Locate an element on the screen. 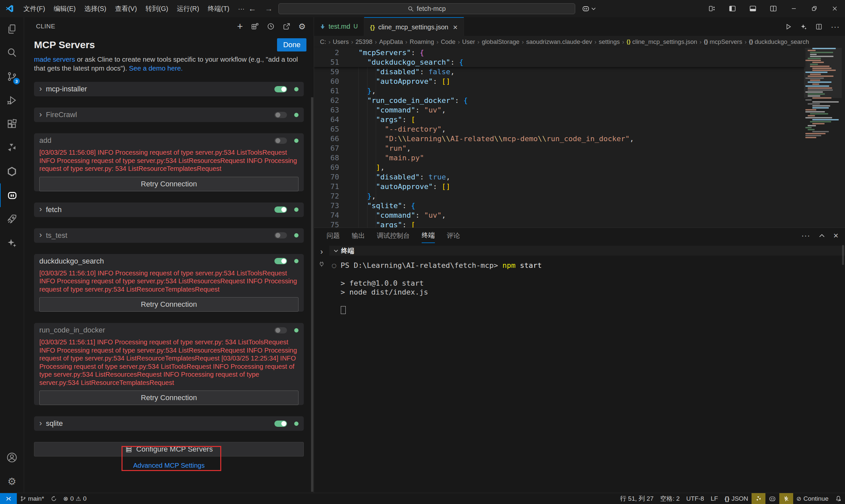 The height and width of the screenshot is (504, 845). remote-indicator is located at coordinates (8, 499).